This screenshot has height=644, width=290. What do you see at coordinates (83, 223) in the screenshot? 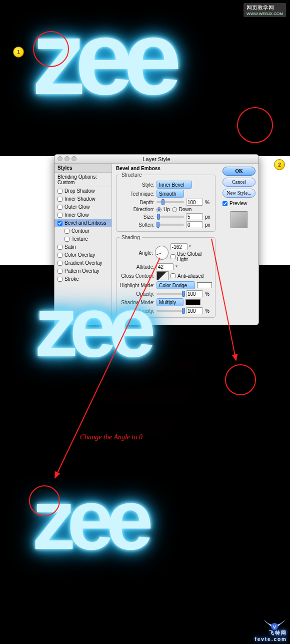
I see `effect-bevel-emboss: Bevel and Emboss` at bounding box center [83, 223].